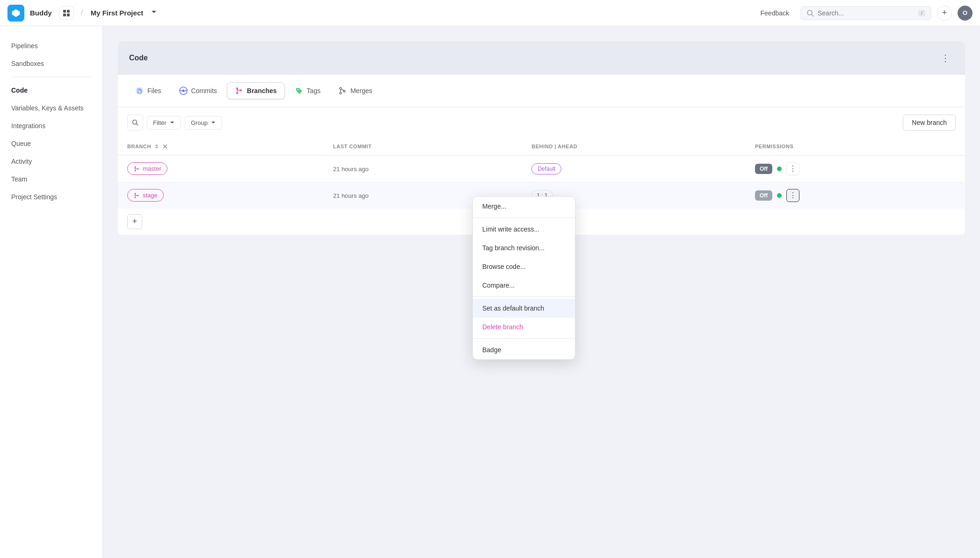  What do you see at coordinates (135, 123) in the screenshot?
I see `search-toolbar-button` at bounding box center [135, 123].